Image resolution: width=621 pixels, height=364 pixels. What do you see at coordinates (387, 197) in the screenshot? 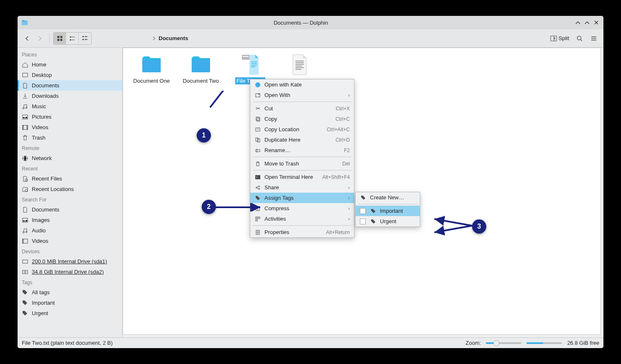
I see `submenu-create-new: Create New…` at bounding box center [387, 197].